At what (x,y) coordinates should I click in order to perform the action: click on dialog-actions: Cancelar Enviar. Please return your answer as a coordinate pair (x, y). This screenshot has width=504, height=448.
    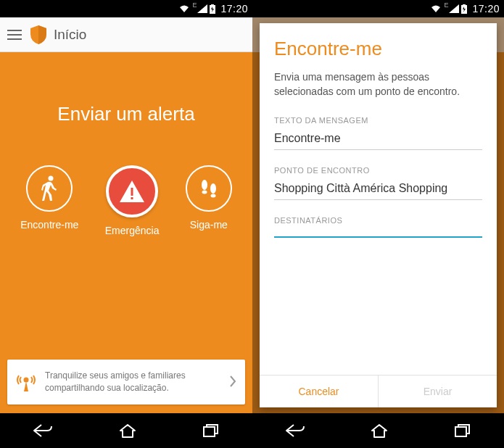
    Looking at the image, I should click on (379, 391).